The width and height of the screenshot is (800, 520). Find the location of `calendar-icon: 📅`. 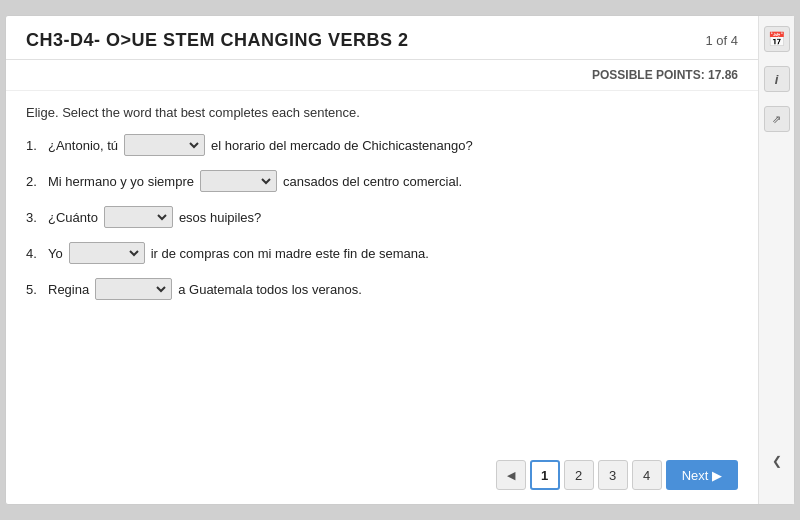

calendar-icon: 📅 is located at coordinates (776, 39).